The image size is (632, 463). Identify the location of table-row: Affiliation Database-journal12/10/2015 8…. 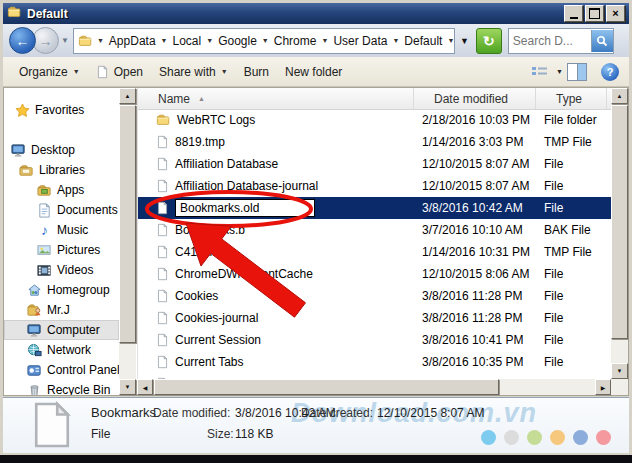
(374, 186).